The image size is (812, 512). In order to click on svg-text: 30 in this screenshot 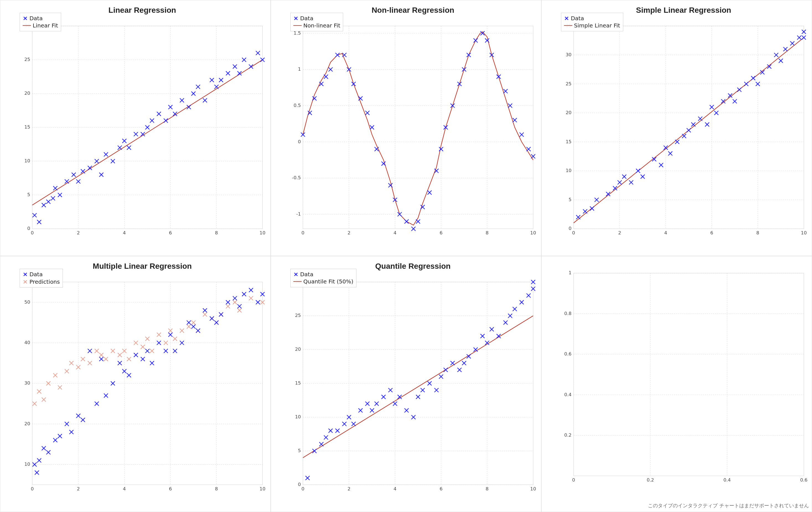, I will do `click(569, 55)`.